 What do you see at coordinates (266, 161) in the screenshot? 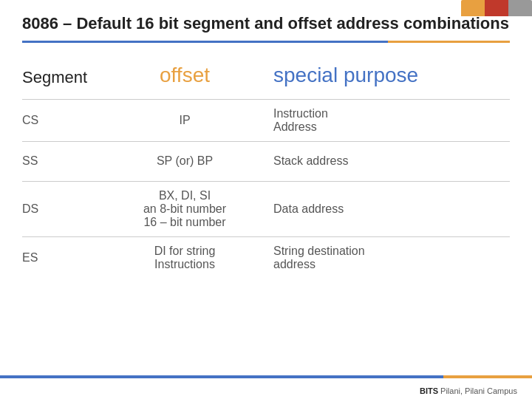
I see `table-row: SS SP (or) BP Stack address` at bounding box center [266, 161].